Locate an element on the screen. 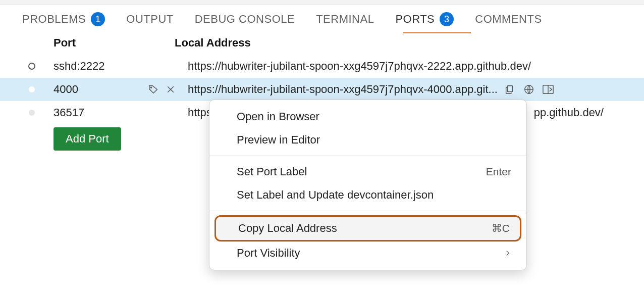  split-preview-icon is located at coordinates (548, 89).